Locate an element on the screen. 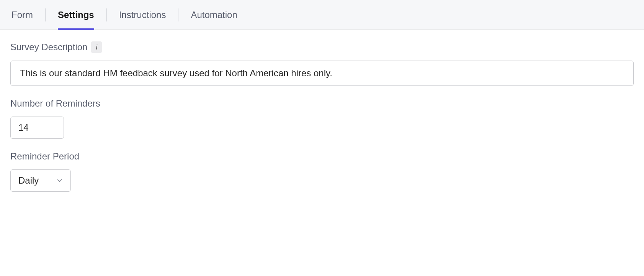  number-of-reminders-label: Number of Reminders is located at coordinates (55, 104).